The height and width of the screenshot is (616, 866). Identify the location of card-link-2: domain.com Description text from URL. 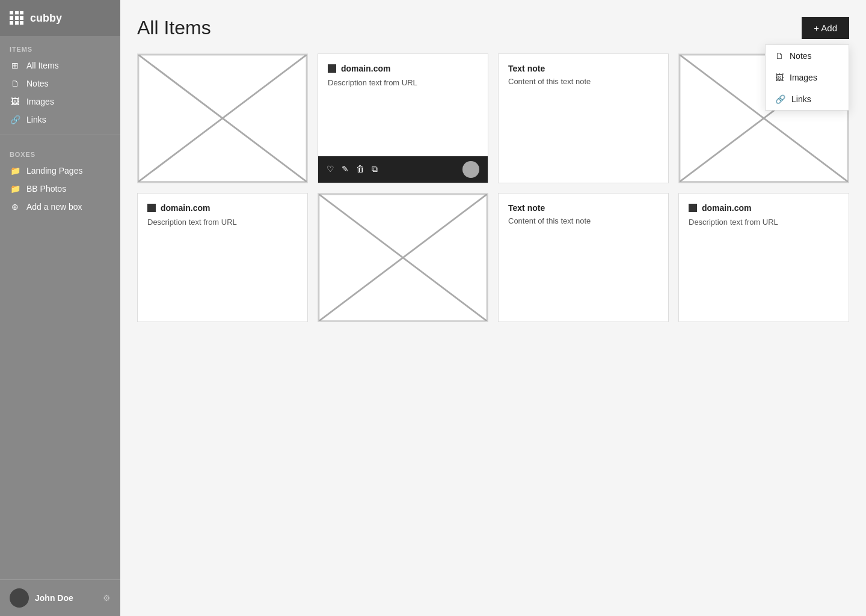
(223, 258).